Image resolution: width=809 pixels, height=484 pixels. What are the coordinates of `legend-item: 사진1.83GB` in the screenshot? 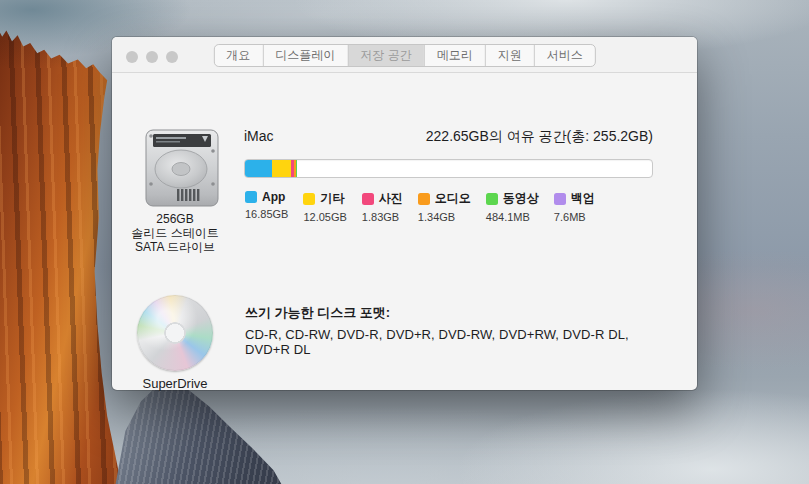 It's located at (382, 206).